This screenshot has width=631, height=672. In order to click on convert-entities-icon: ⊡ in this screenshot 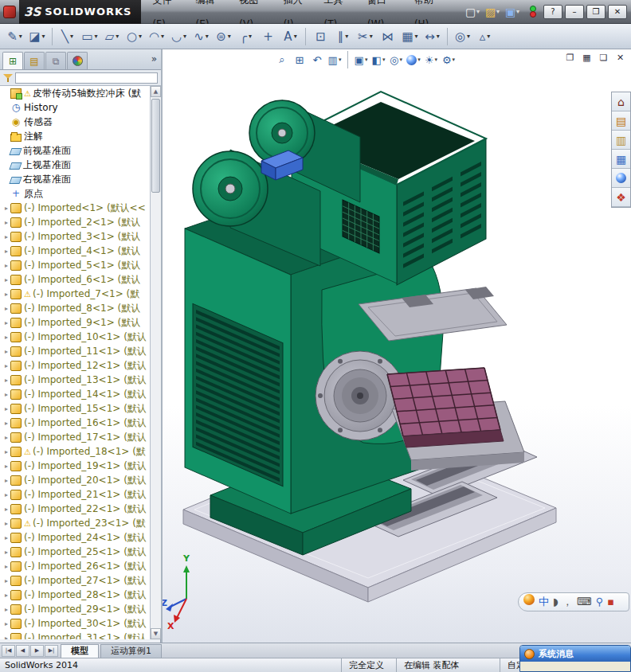, I will do `click(320, 37)`.